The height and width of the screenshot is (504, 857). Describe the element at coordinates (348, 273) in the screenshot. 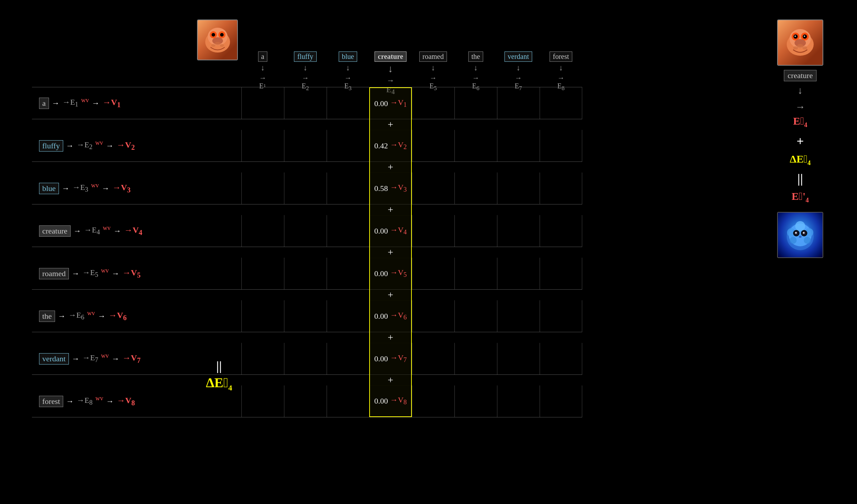

I see `cell-ro-col3` at that location.